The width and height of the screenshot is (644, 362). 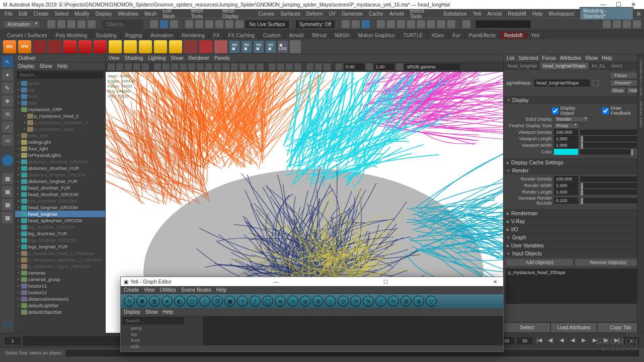 What do you see at coordinates (574, 237) in the screenshot?
I see `ae-section-graph: Graph` at bounding box center [574, 237].